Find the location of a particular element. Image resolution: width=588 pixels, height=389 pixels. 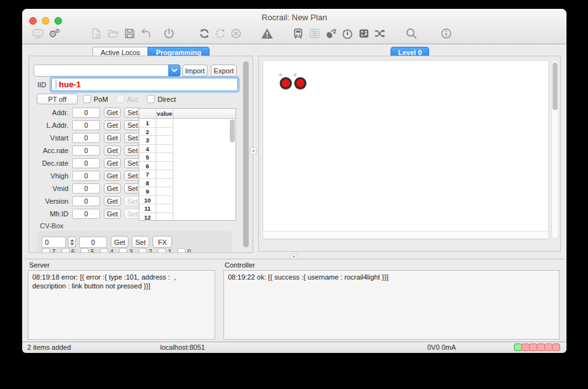

table-row: 3 is located at coordinates (187, 140).